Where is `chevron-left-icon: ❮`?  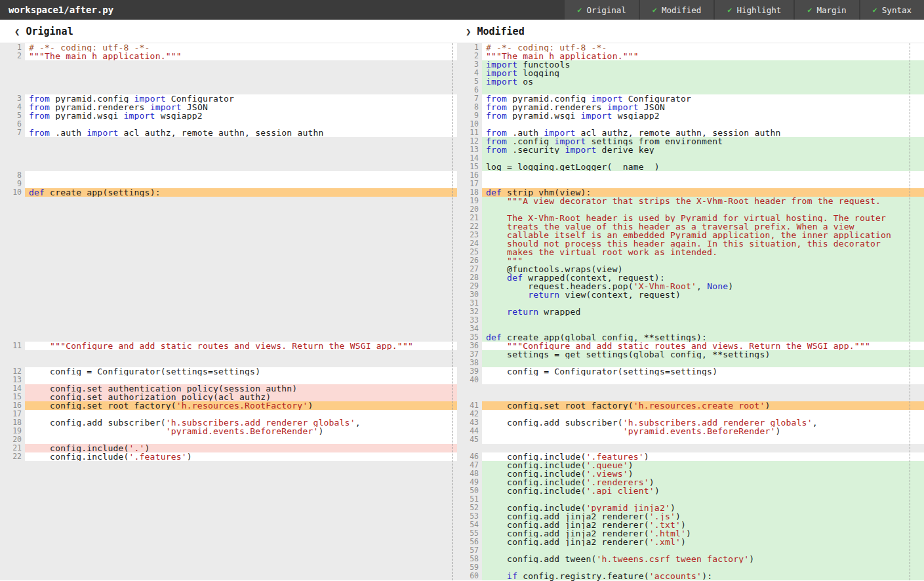 chevron-left-icon: ❮ is located at coordinates (17, 31).